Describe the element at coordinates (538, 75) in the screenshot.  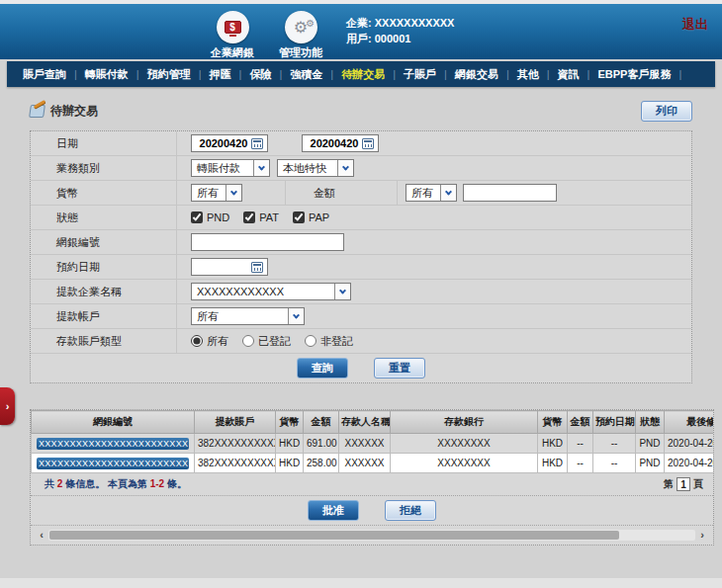
I see `nav-item-others: 其他` at that location.